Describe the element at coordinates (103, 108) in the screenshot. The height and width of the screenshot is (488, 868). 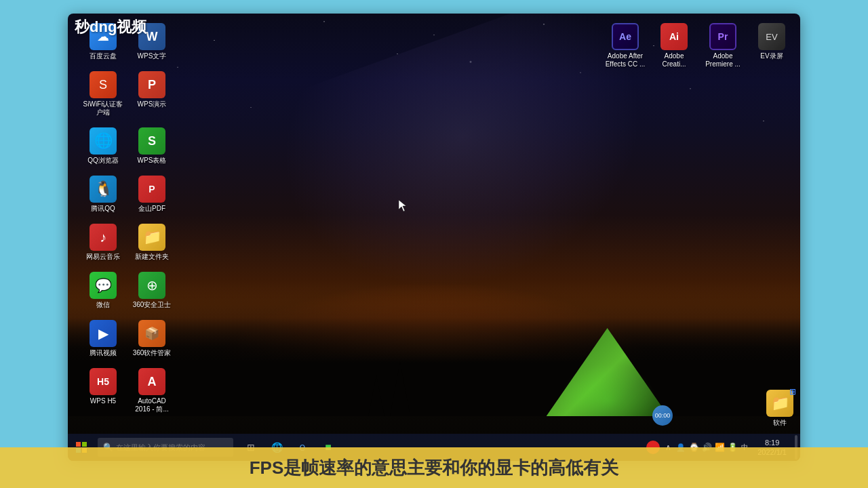
I see `icon-siwifi-label: SiWiFi认证客户端` at that location.